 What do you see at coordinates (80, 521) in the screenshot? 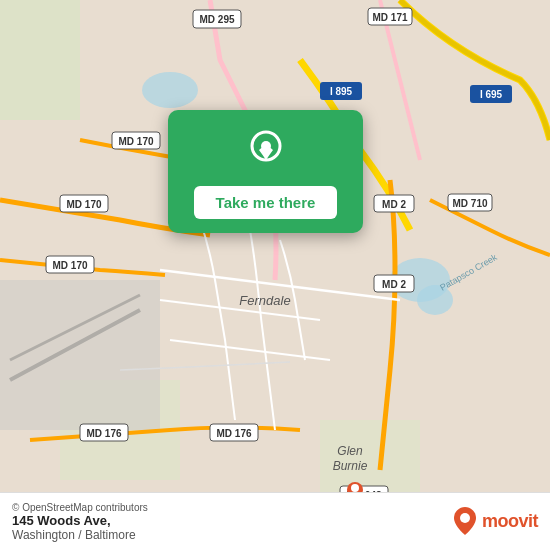
I see `address-block: © OpenStreetMap contributors 145 Woods A…` at bounding box center [80, 521].